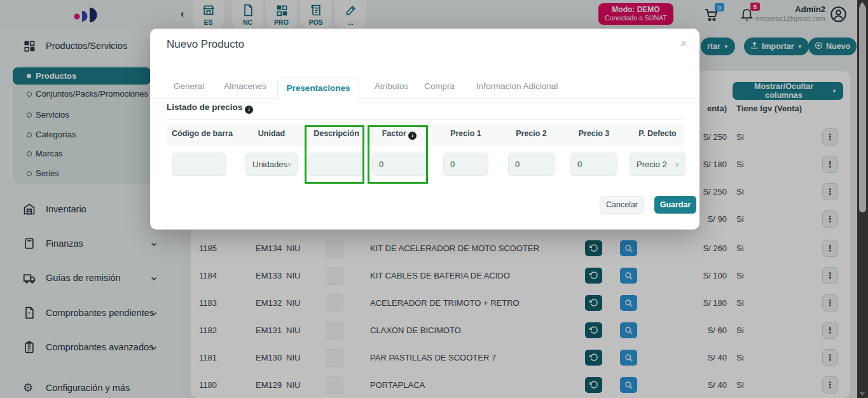 The height and width of the screenshot is (398, 868). I want to click on page-scrollbar, so click(862, 199).